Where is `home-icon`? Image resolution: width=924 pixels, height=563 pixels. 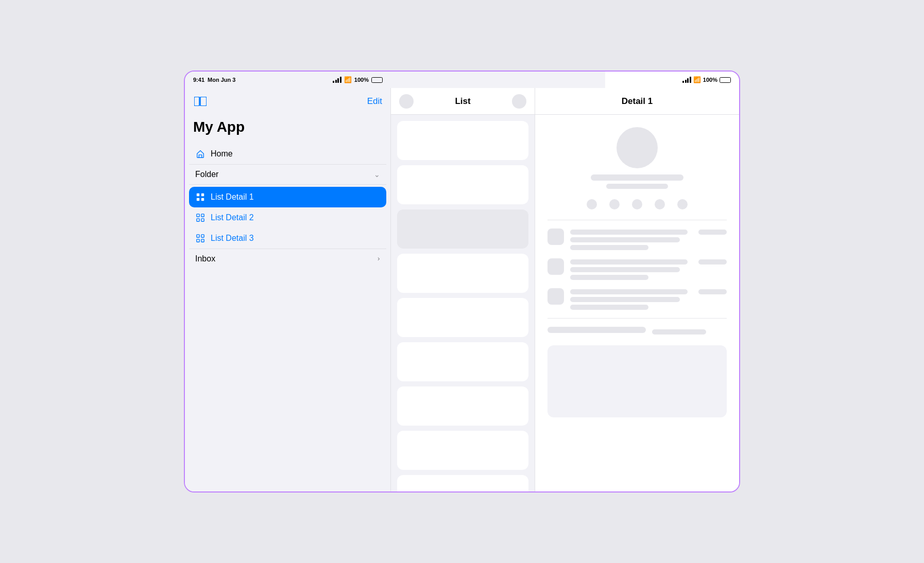 home-icon is located at coordinates (200, 154).